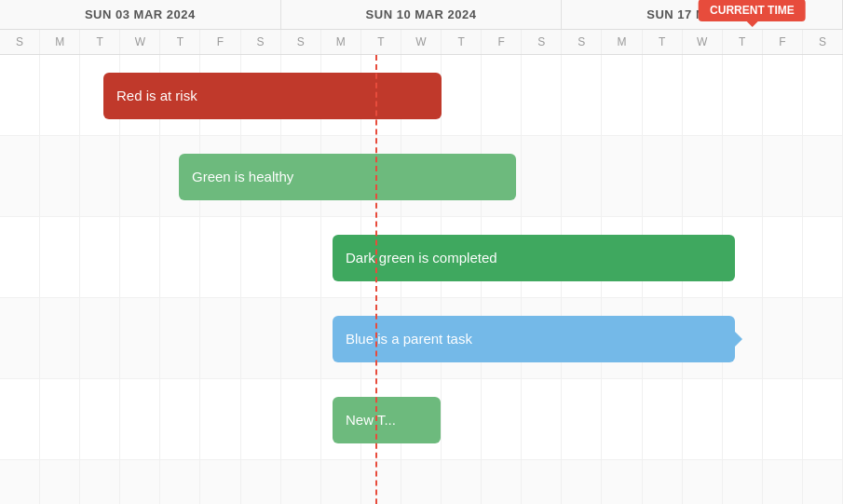 The width and height of the screenshot is (843, 504). I want to click on day-cell-13: S, so click(542, 42).